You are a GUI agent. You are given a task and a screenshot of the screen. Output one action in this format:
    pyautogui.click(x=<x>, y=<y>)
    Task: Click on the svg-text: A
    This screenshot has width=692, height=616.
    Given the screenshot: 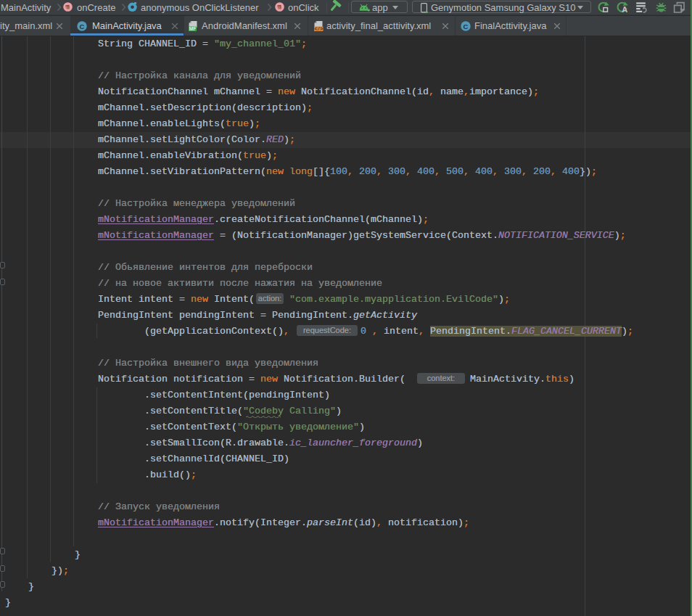 What is the action you would take?
    pyautogui.click(x=625, y=9)
    